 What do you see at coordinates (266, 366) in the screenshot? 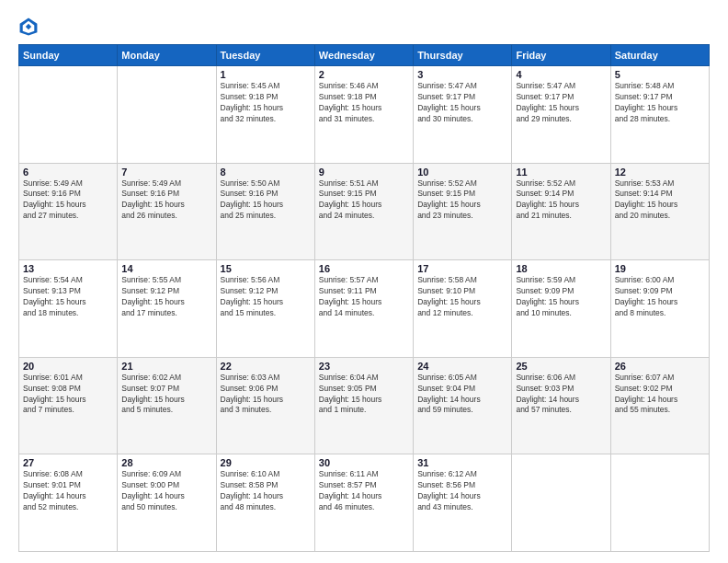
I see `day-number: 22` at bounding box center [266, 366].